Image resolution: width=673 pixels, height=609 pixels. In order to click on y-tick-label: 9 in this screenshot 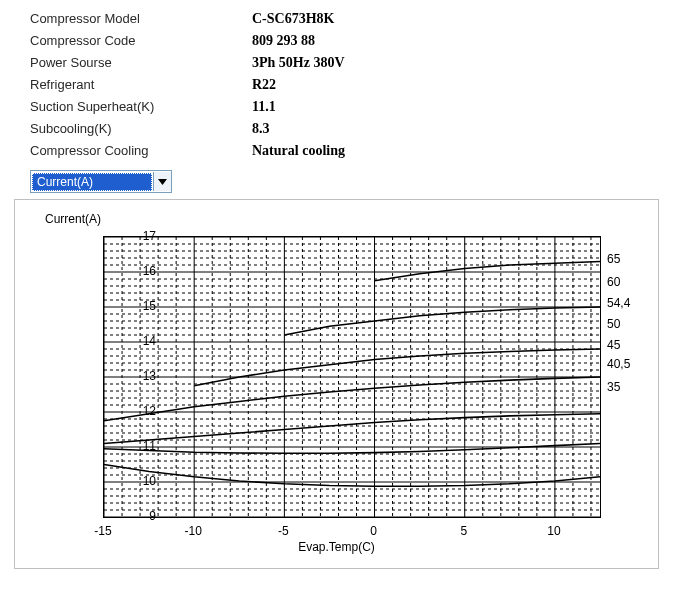, I will do `click(116, 516)`.